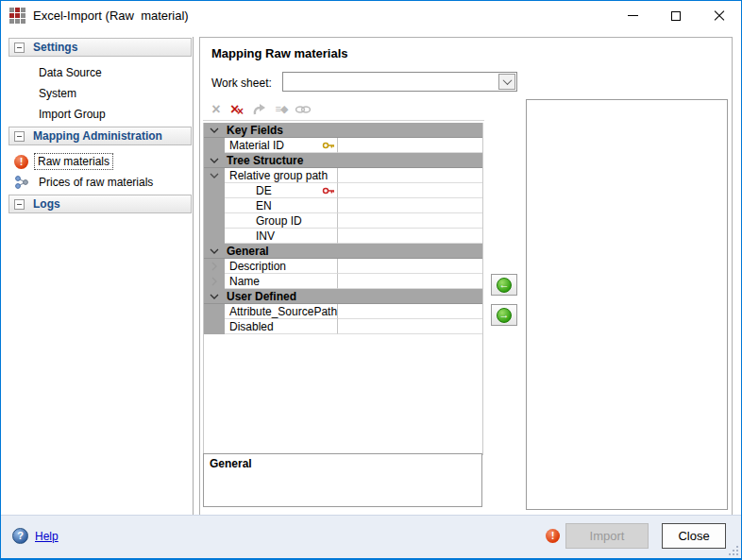 The width and height of the screenshot is (742, 560). What do you see at coordinates (344, 130) in the screenshot?
I see `group-row-key-fields: Key Fields` at bounding box center [344, 130].